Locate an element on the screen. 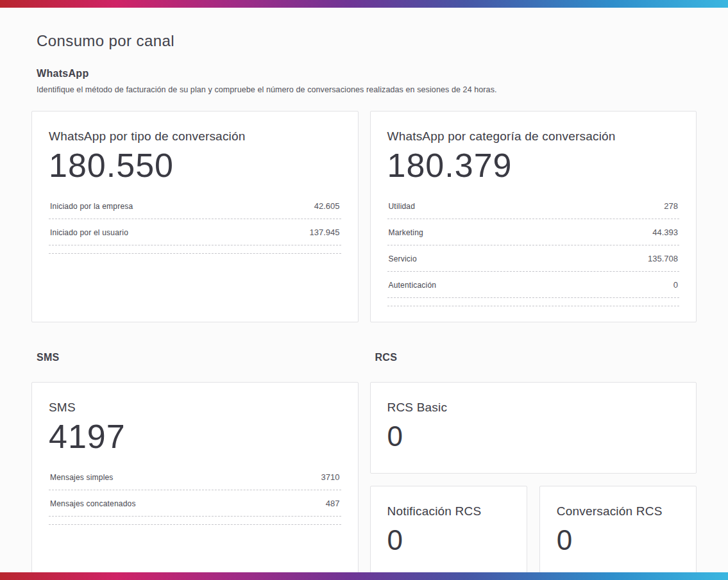  stat-value: 135.708 is located at coordinates (663, 259).